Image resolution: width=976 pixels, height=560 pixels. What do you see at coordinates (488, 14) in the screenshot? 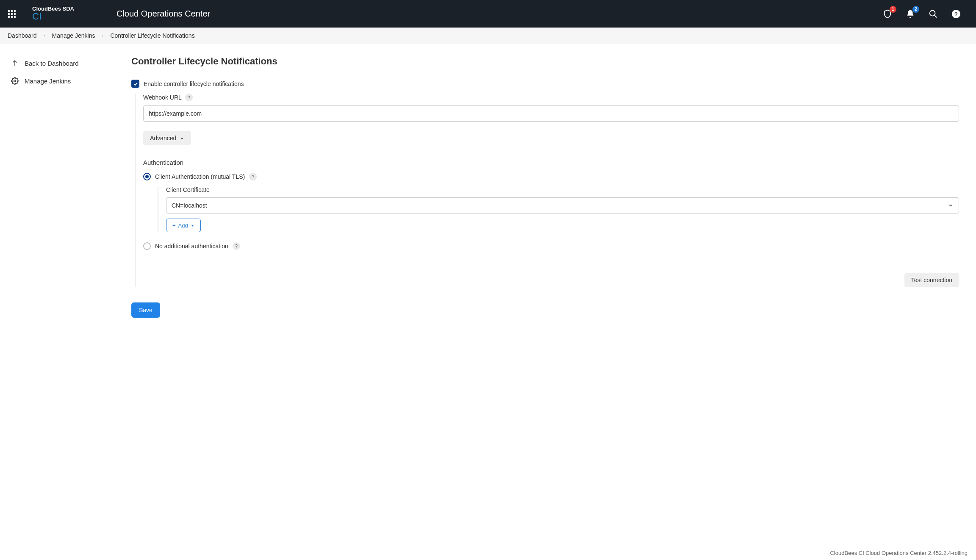
I see `header: CloudBees SDA CI Cloud Operations Center…` at bounding box center [488, 14].